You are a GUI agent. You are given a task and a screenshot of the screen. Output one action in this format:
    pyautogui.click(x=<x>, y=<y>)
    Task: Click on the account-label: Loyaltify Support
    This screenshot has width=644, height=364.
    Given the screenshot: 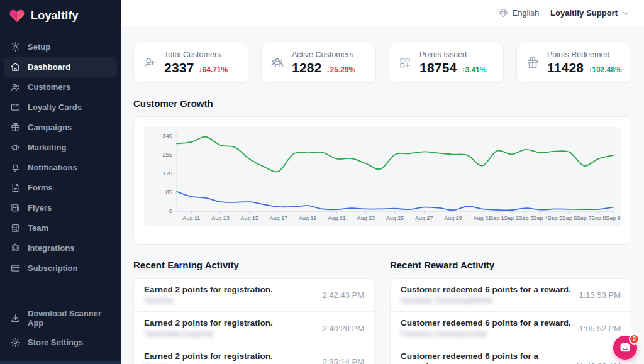 What is the action you would take?
    pyautogui.click(x=584, y=13)
    